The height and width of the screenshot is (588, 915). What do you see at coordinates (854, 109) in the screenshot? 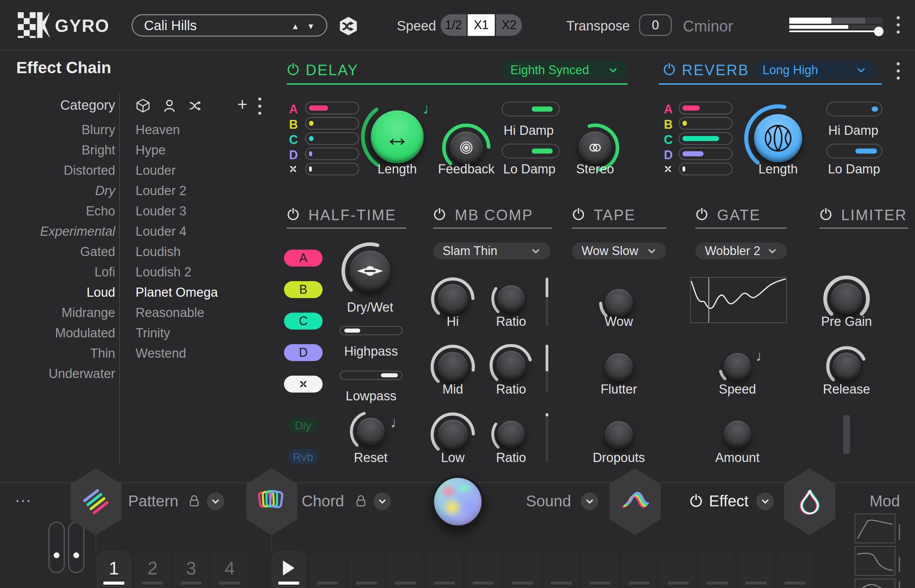
I see `reverb-hi-damp-slider` at bounding box center [854, 109].